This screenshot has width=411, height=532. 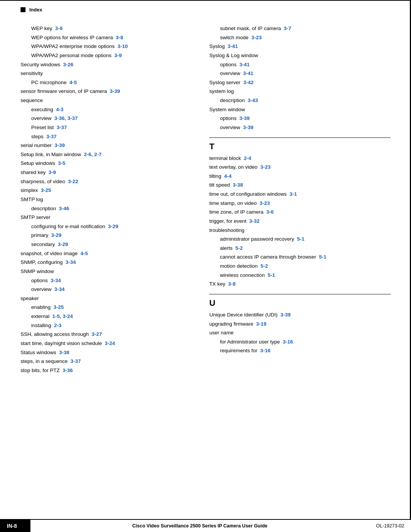 I want to click on list-item: Setup windows 3-5, so click(x=107, y=163).